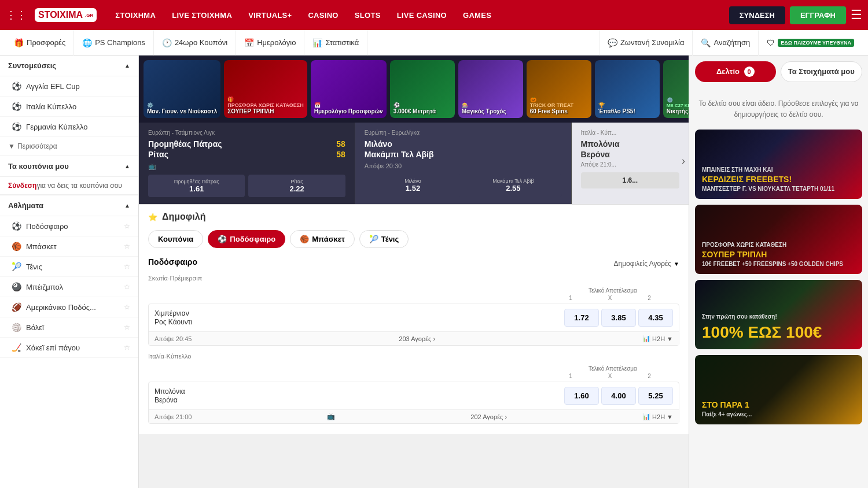 Image resolution: width=868 pixels, height=488 pixels. Describe the element at coordinates (69, 308) in the screenshot. I see `sidebar-item-american-football: 🏈 Αμερικάνικο Ποδός... ☆` at that location.